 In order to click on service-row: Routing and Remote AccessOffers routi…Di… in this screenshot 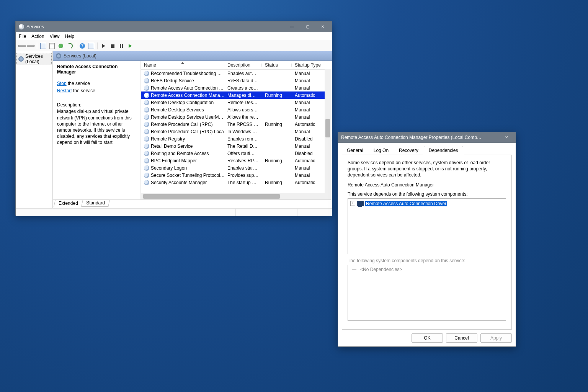, I will do `click(236, 153)`.